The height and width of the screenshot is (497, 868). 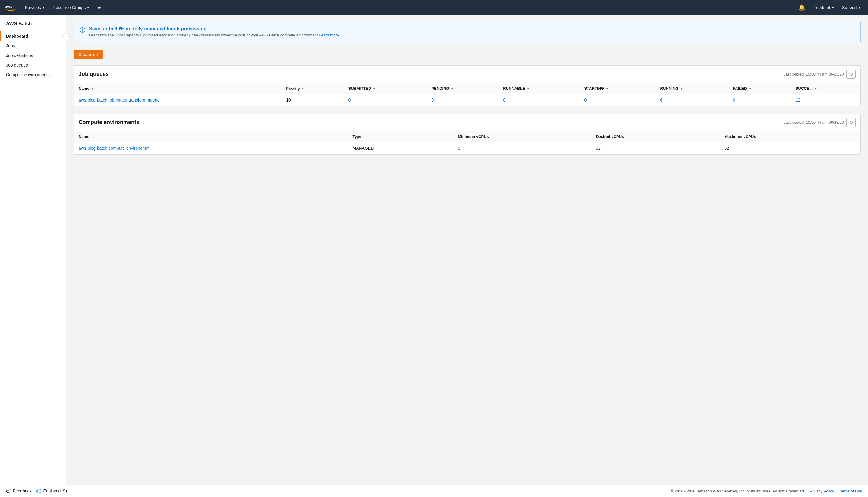 What do you see at coordinates (738, 491) in the screenshot?
I see `copyright-text: © 2008 - 2020, Amazon Web Services, Inc.…` at bounding box center [738, 491].